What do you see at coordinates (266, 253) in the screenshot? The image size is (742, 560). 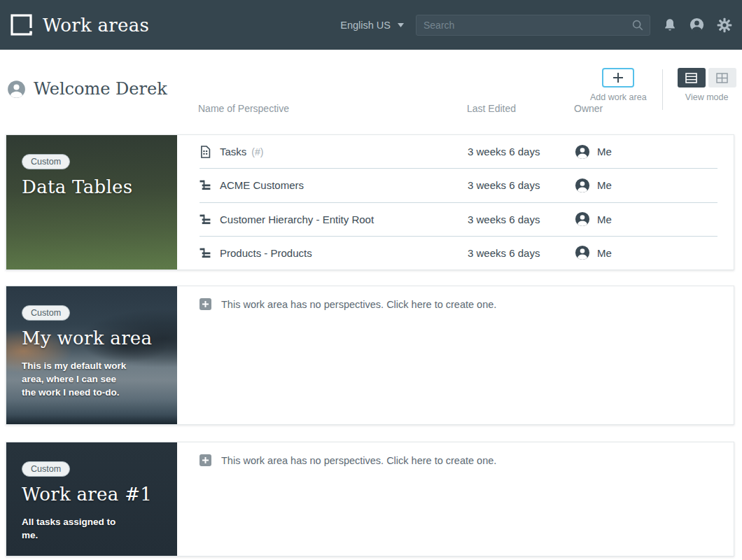 I see `perspective-name: Products - Products` at bounding box center [266, 253].